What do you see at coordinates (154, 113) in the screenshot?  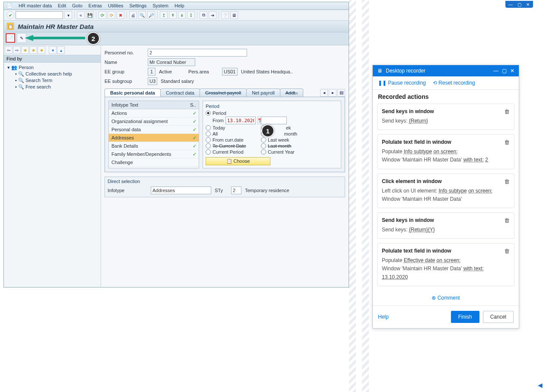 I see `list-item: Actions✓` at bounding box center [154, 113].